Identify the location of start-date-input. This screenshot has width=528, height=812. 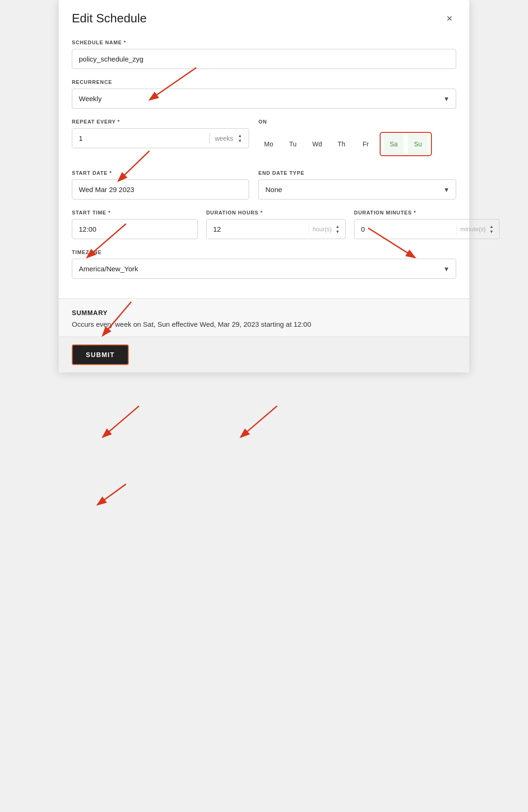
(160, 189).